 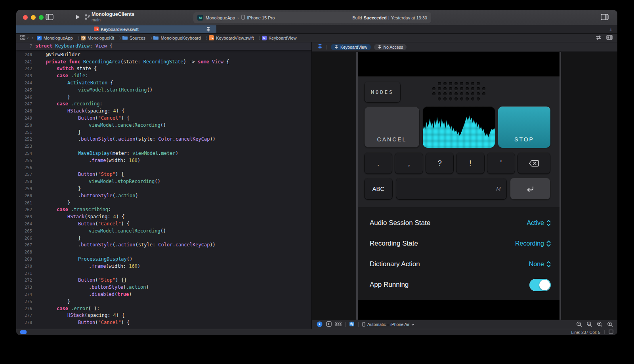 What do you see at coordinates (540, 285) in the screenshot?
I see `toggle-app-running` at bounding box center [540, 285].